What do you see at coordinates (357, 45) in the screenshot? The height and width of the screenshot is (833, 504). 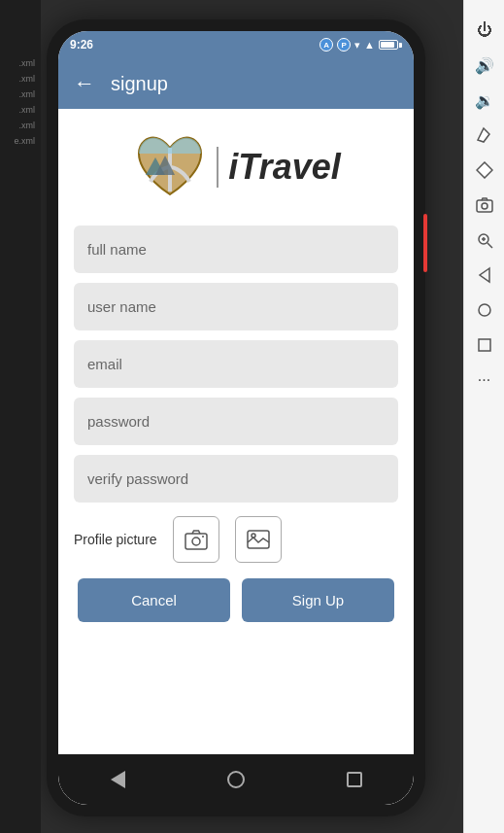 I see `wifi-icon: ▾` at bounding box center [357, 45].